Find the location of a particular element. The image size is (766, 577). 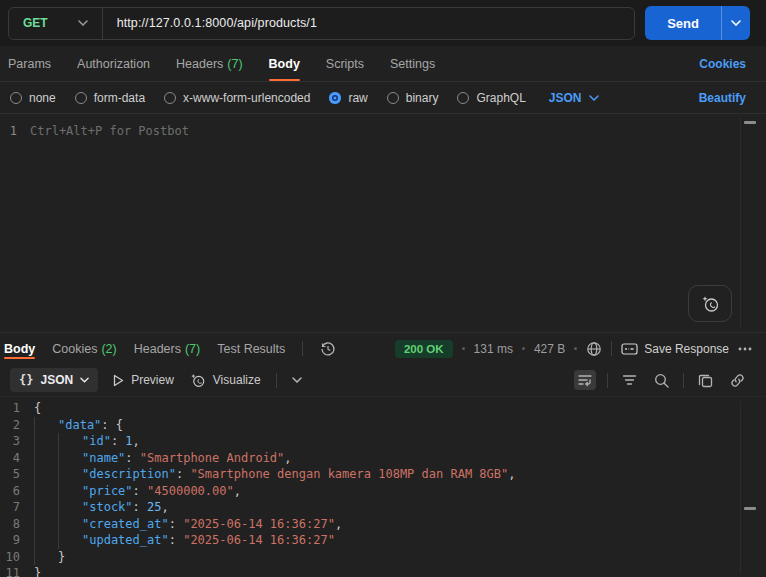

preview-button: Preview is located at coordinates (144, 380).